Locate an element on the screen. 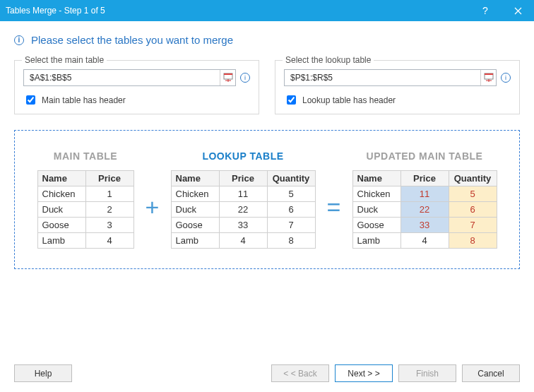 This screenshot has height=392, width=534. lookup-table-grid: NamePriceQuantityChicken115Duck226Goose3… is located at coordinates (243, 209).